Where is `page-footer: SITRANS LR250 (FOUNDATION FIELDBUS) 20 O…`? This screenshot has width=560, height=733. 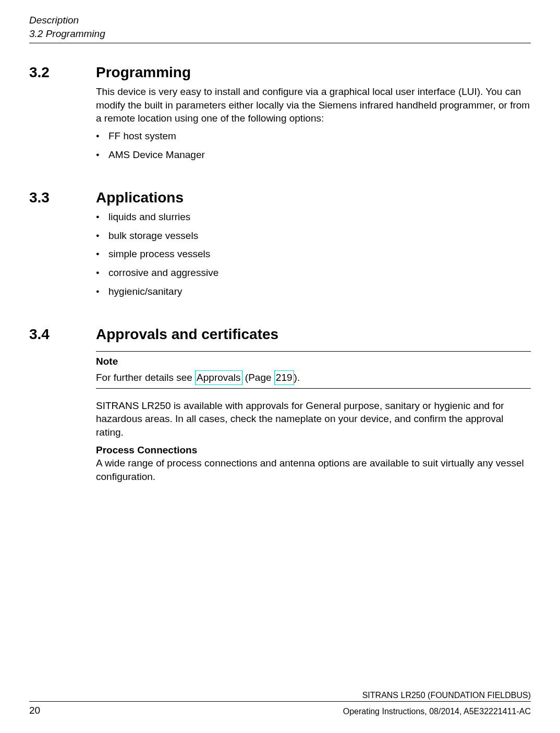
page-footer: SITRANS LR250 (FOUNDATION FIELDBUS) 20 O… is located at coordinates (280, 703).